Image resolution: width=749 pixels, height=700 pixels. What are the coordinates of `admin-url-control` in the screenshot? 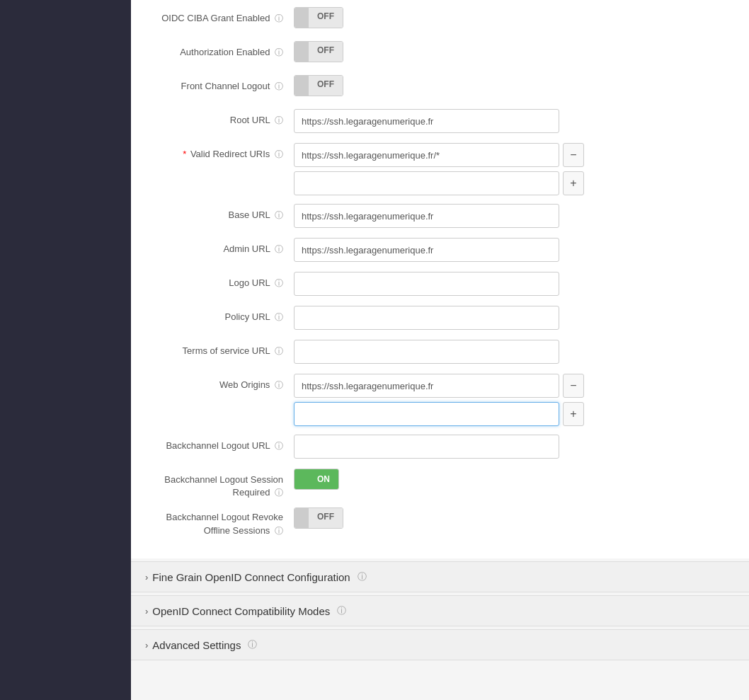 It's located at (514, 250).